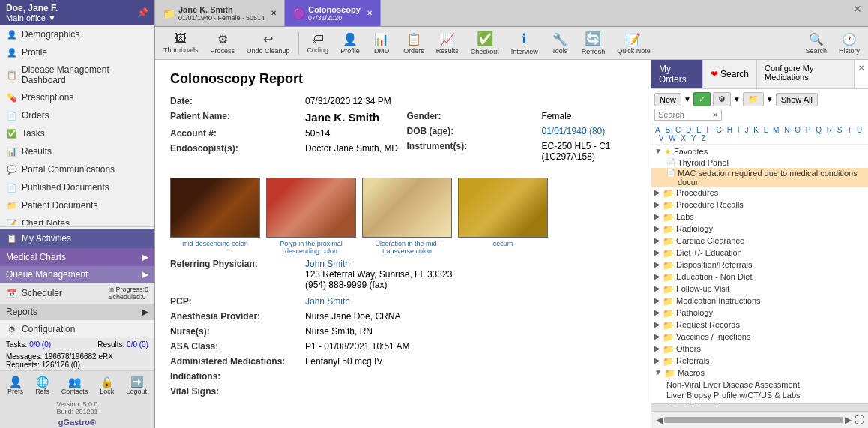  What do you see at coordinates (760, 349) in the screenshot?
I see `tree-others: ▶ 📁 Others` at bounding box center [760, 349].